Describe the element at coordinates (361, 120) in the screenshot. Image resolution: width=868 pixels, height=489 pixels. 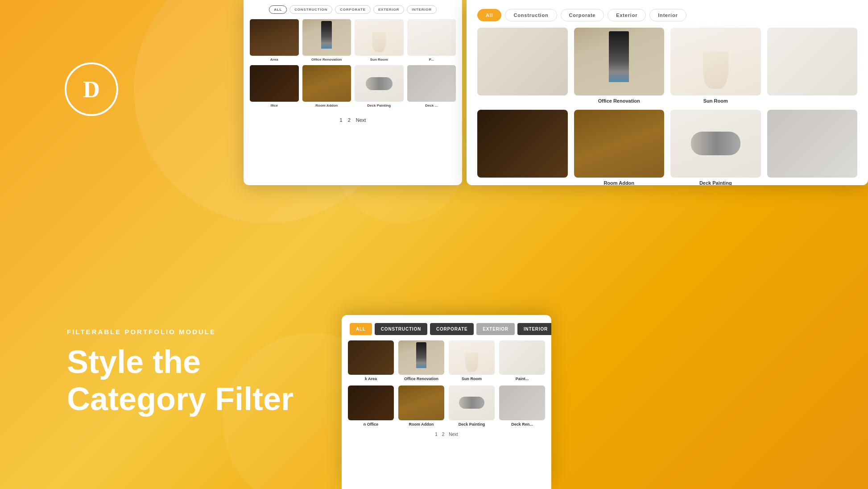
I see `page-next: Next` at that location.